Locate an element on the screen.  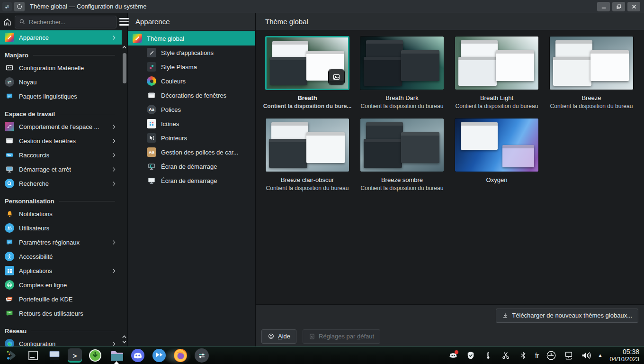
user-feedback-icon is located at coordinates (9, 313).